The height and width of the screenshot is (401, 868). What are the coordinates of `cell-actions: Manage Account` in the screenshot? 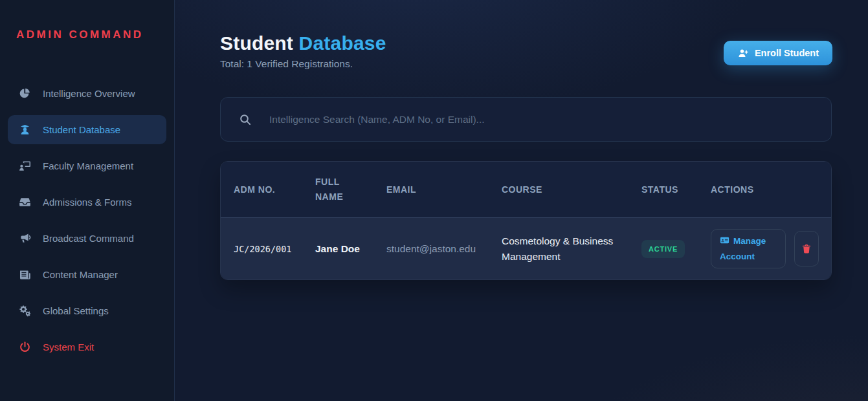 It's located at (764, 248).